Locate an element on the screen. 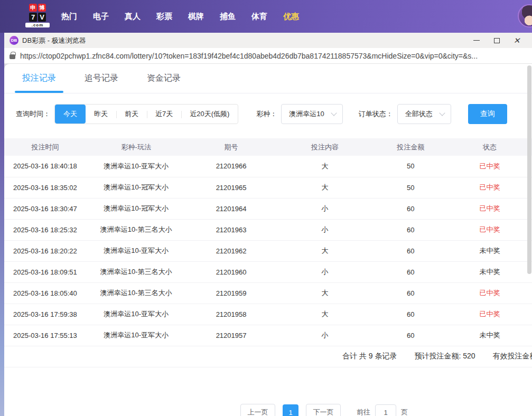 The image size is (532, 416). site-menu-item: 真人 is located at coordinates (133, 17).